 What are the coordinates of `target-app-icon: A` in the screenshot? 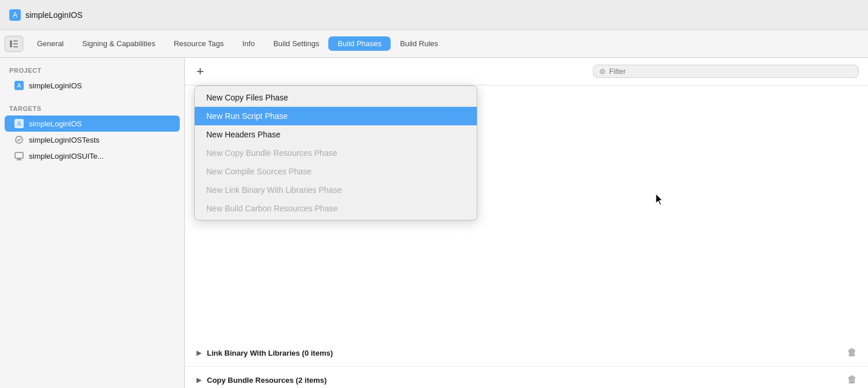 It's located at (19, 124).